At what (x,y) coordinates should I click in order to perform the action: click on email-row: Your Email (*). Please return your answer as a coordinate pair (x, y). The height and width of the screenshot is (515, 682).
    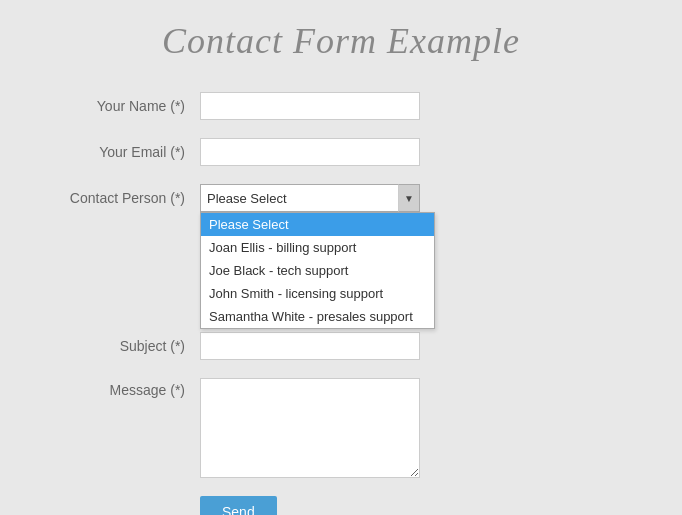
    Looking at the image, I should click on (341, 152).